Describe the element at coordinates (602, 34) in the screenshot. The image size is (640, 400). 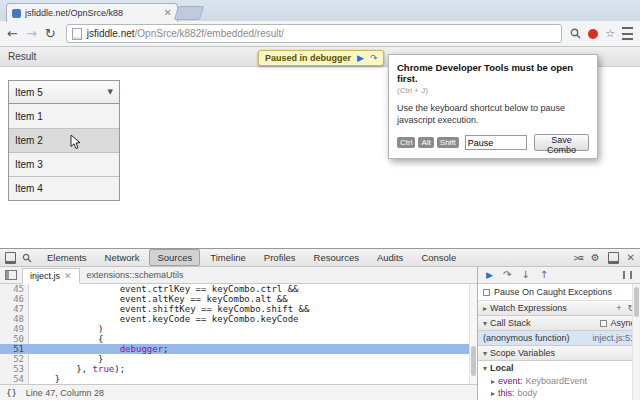
I see `toolbar-icons: ☆` at that location.